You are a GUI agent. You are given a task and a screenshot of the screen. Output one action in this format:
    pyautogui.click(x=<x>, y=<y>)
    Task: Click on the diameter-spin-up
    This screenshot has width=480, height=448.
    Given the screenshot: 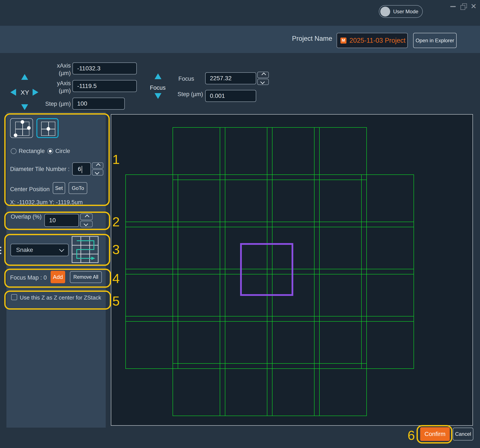 What is the action you would take?
    pyautogui.click(x=98, y=166)
    